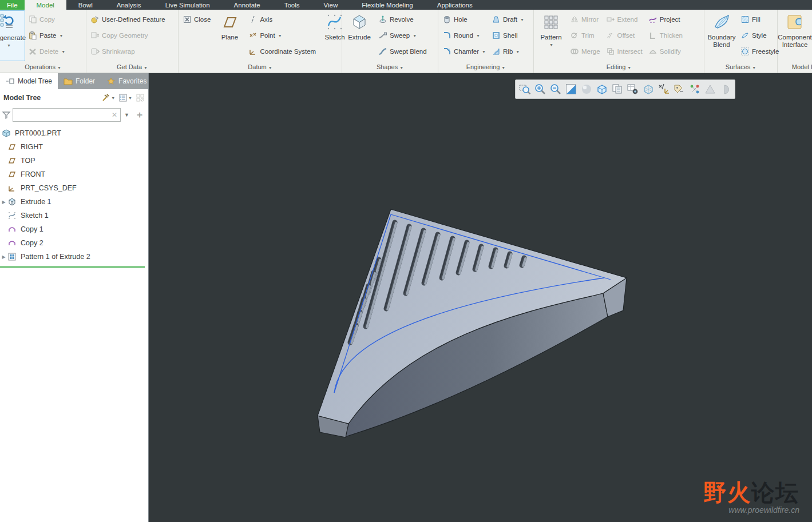 This screenshot has width=812, height=522. I want to click on tree-item-prt-csys-def: PRT_CSYS_DEF, so click(74, 188).